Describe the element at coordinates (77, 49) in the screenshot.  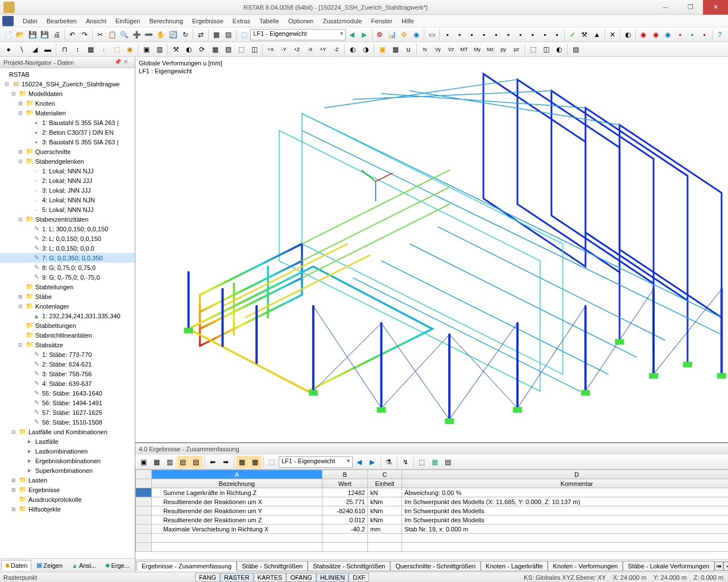
I see `r2-6-icon: ↕` at that location.